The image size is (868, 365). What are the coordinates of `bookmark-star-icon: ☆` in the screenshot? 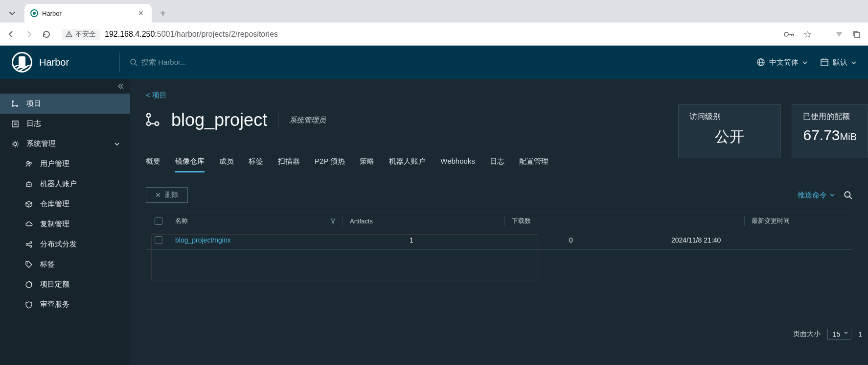 It's located at (808, 34).